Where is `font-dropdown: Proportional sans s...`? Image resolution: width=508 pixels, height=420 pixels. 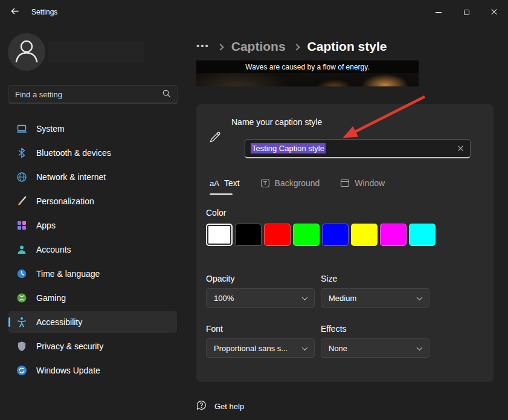 font-dropdown: Proportional sans s... is located at coordinates (260, 348).